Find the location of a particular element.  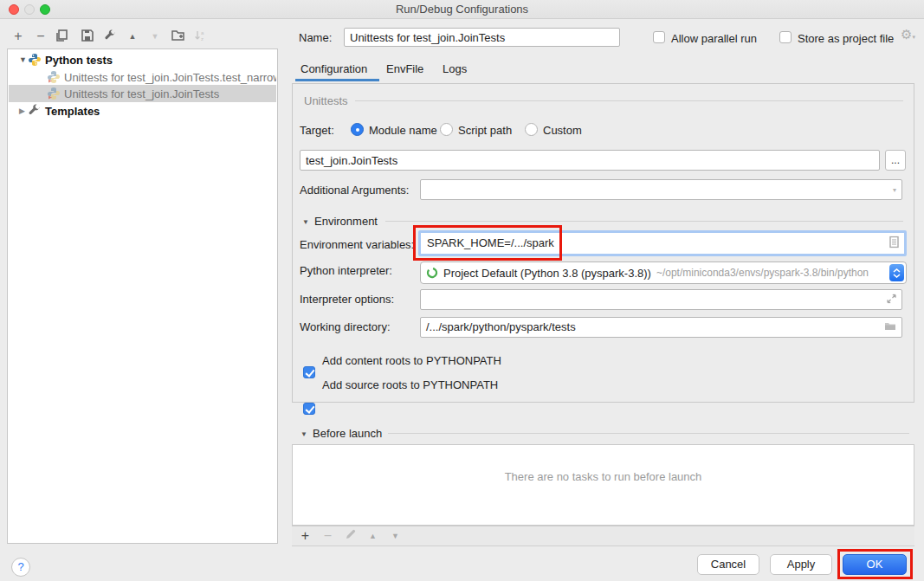

add-source-roots-checkbox is located at coordinates (309, 409).